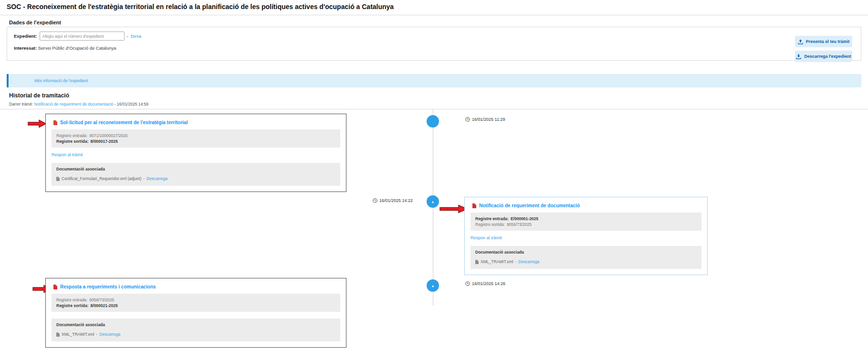 The height and width of the screenshot is (351, 868). Describe the element at coordinates (196, 174) in the screenshot. I see `documentacio-box: Documentació associada Certificat_Formul…` at that location.